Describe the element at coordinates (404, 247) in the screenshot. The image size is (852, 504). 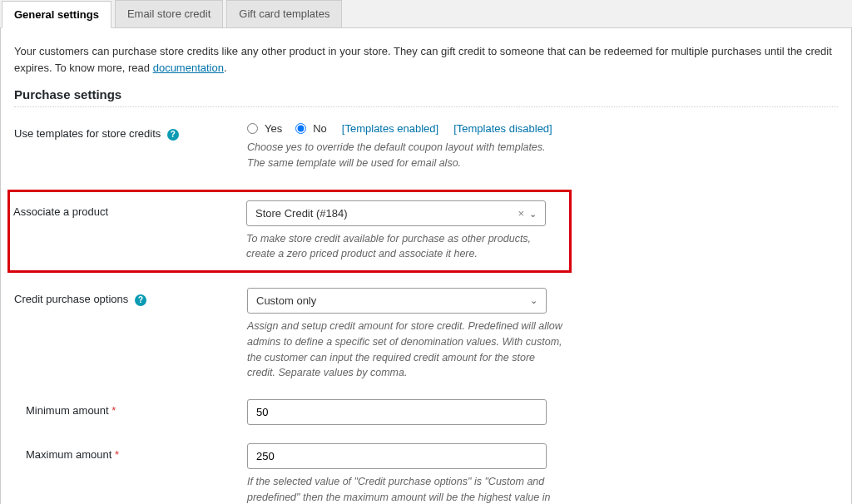
I see `desc-associate-product: To make store credit available for purch…` at that location.